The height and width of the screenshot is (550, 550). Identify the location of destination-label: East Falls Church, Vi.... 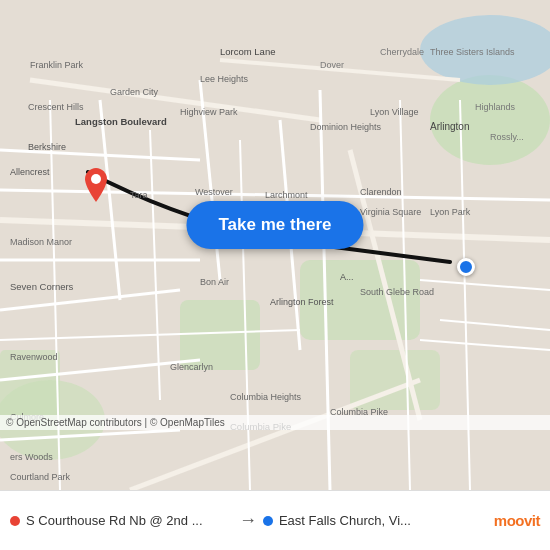
(345, 520).